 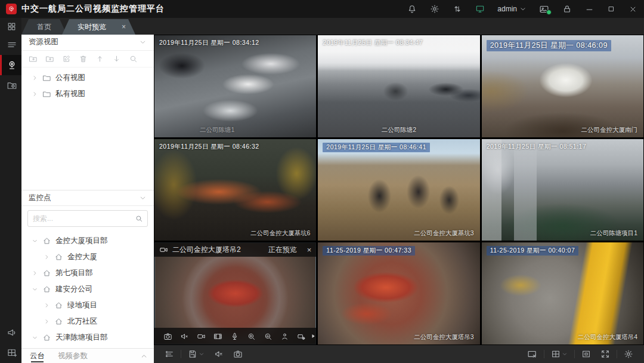 What do you see at coordinates (398, 86) in the screenshot?
I see `video-cell-2: 2019年11月25日 星期一 08:34:47 二公司陈塘2` at bounding box center [398, 86].